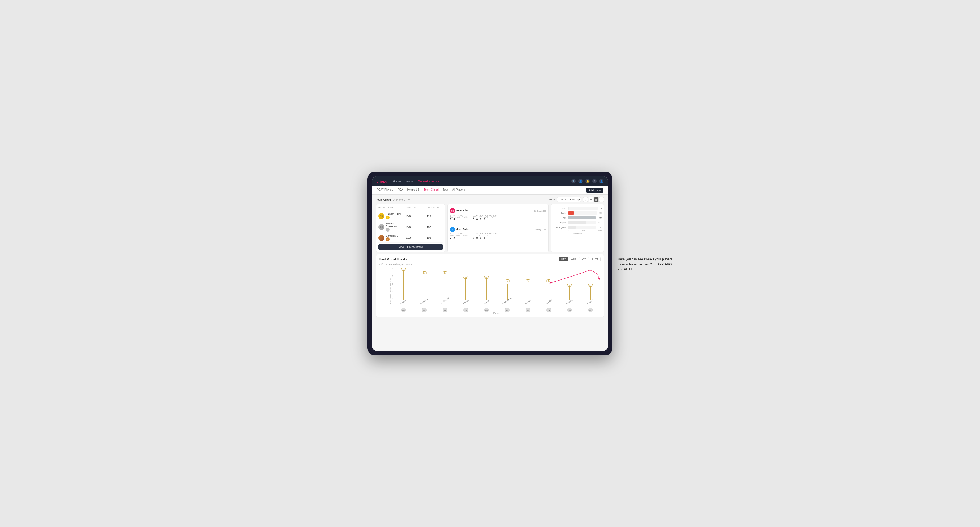 The image size is (980, 527). I want to click on nav-right: 🔍 👤 🔔 ⚙ 👤, so click(587, 181).